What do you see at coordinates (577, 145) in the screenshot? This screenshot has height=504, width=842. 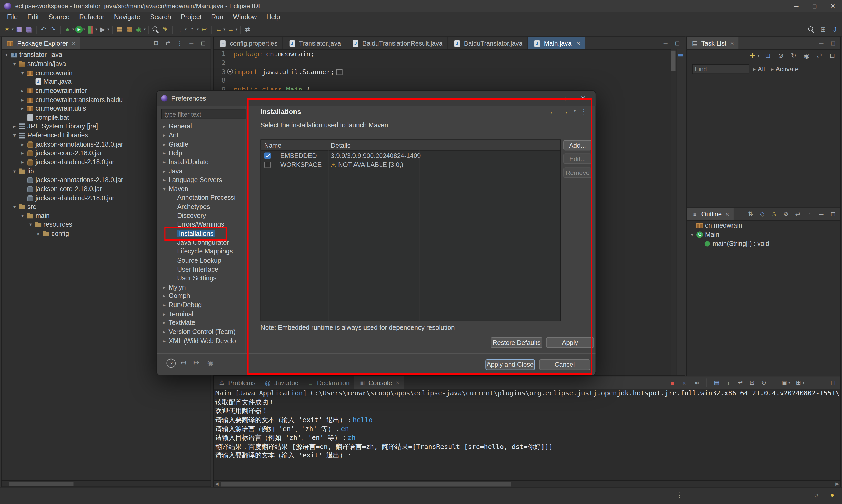 I see `add-button: Add...` at bounding box center [577, 145].